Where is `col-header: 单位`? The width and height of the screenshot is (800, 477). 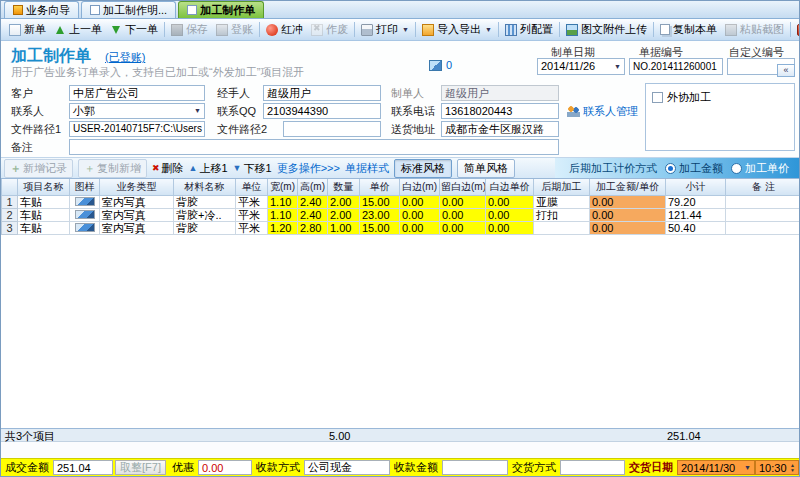
col-header: 单位 is located at coordinates (252, 187).